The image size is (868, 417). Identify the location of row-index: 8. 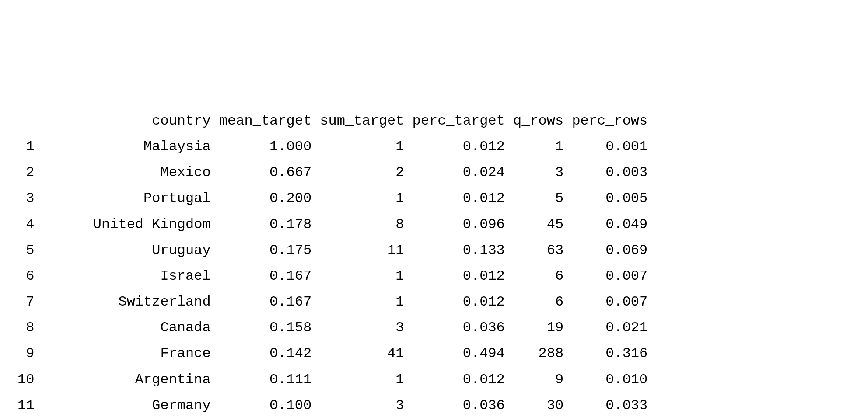
(26, 328).